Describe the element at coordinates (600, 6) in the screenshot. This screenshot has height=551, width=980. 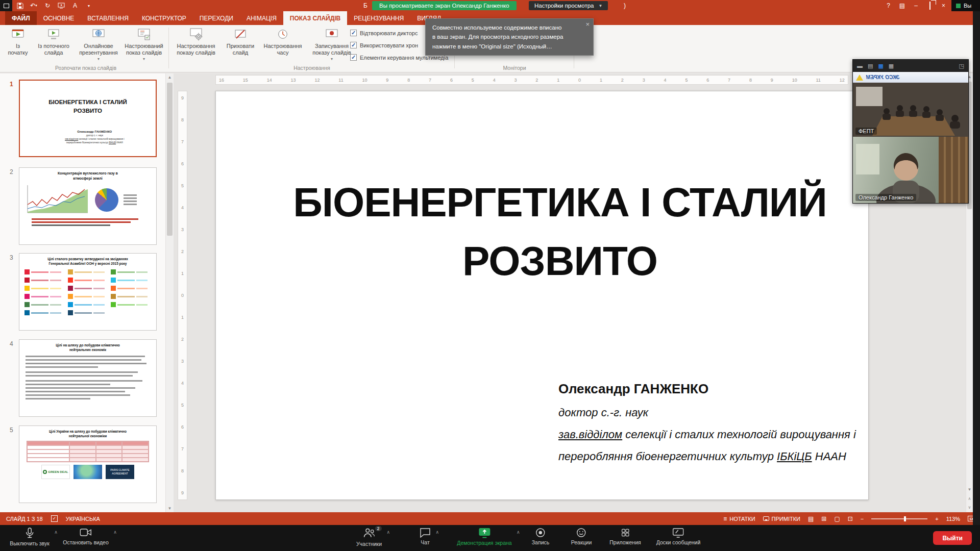
I see `chevron-down-icon: ▼` at that location.